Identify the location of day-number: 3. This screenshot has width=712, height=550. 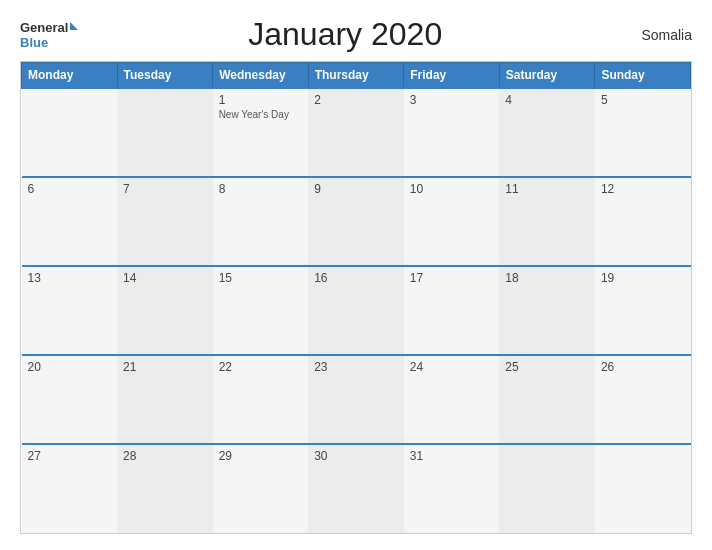
(452, 100).